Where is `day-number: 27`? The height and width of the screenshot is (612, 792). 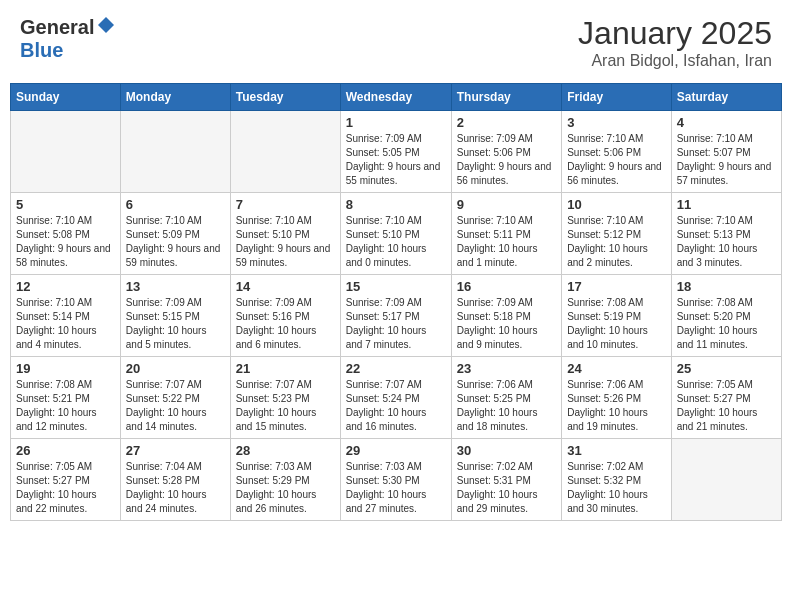
day-number: 27 is located at coordinates (176, 450).